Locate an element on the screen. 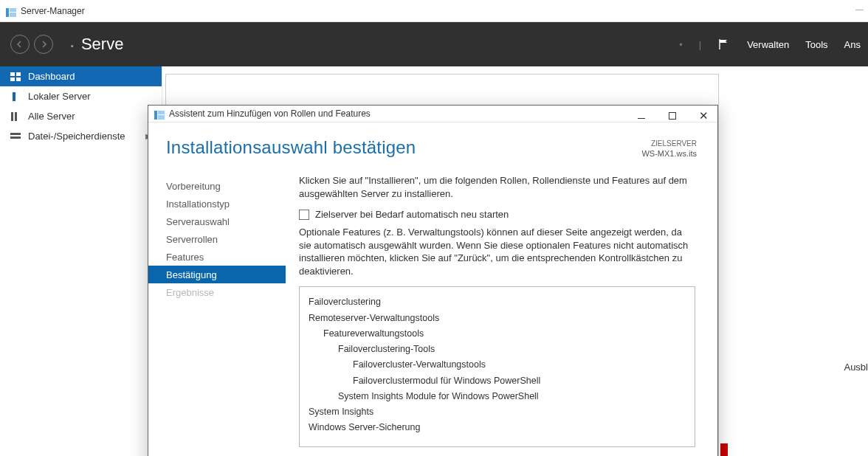 The height and width of the screenshot is (456, 868). header-menu: • | Verwalten Tools Ans is located at coordinates (770, 44).